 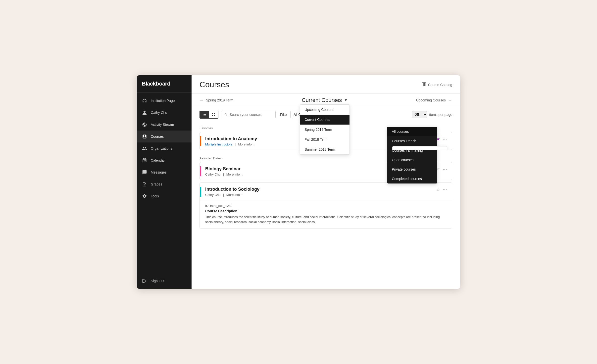 I want to click on grades-icon, so click(x=145, y=184).